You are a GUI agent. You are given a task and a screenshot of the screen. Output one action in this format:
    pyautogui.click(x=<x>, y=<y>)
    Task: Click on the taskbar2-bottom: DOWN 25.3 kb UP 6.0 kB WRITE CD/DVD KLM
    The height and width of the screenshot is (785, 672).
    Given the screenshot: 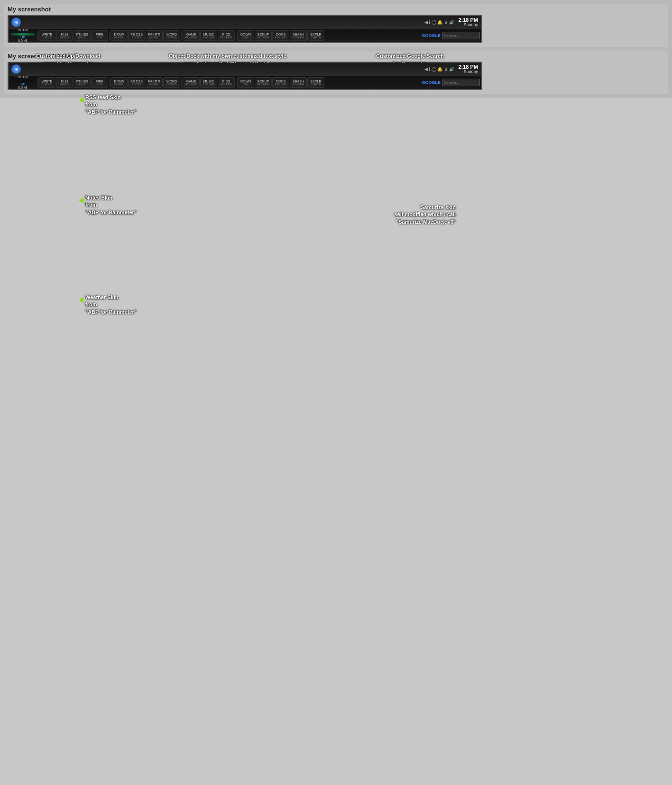 What is the action you would take?
    pyautogui.click(x=245, y=82)
    